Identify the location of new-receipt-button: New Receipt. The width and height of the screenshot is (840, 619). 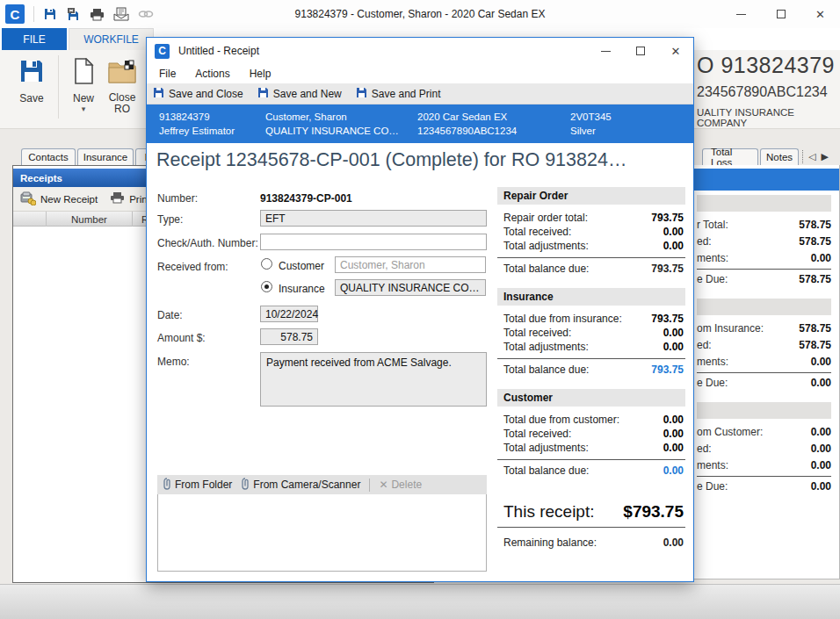
(59, 199).